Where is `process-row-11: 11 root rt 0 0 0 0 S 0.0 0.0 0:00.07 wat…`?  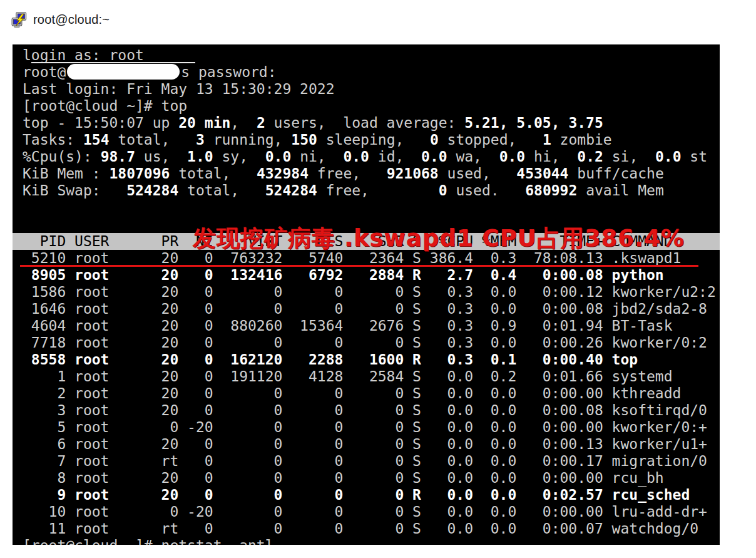 process-row-11: 11 root rt 0 0 0 0 S 0.0 0.0 0:00.07 wat… is located at coordinates (371, 529).